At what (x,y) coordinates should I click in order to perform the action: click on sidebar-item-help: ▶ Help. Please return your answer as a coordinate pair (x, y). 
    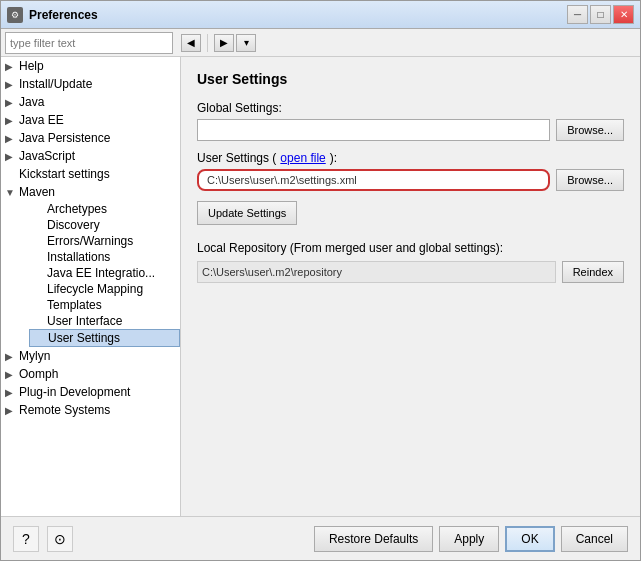
    Looking at the image, I should click on (90, 66).